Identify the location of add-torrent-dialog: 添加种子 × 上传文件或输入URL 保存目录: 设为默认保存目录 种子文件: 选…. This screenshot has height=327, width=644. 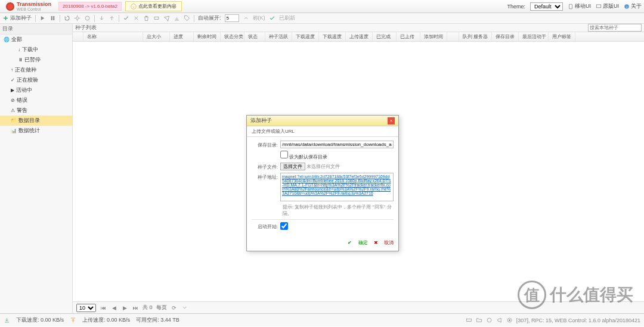
(323, 183).